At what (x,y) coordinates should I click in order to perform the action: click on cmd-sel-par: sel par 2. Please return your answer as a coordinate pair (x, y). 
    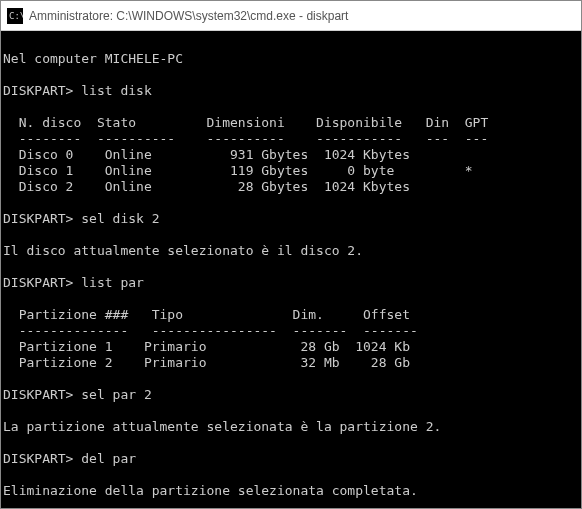
    Looking at the image, I should click on (112, 394).